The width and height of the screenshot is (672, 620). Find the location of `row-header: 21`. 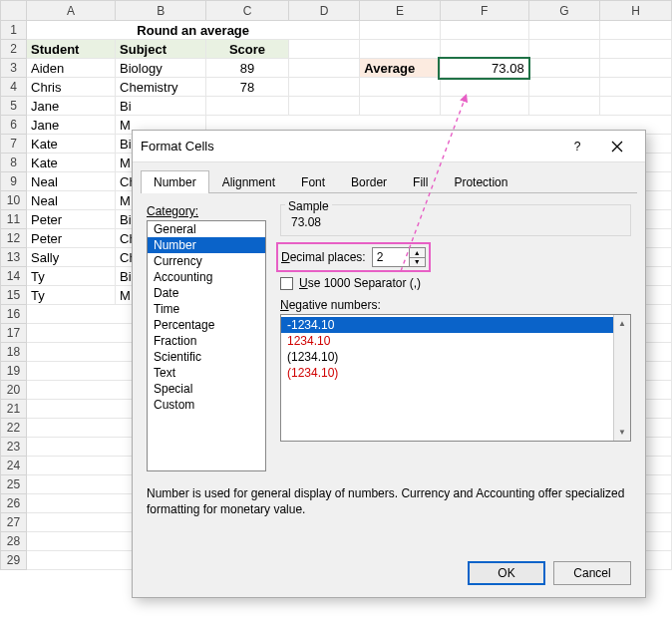

row-header: 21 is located at coordinates (14, 409).